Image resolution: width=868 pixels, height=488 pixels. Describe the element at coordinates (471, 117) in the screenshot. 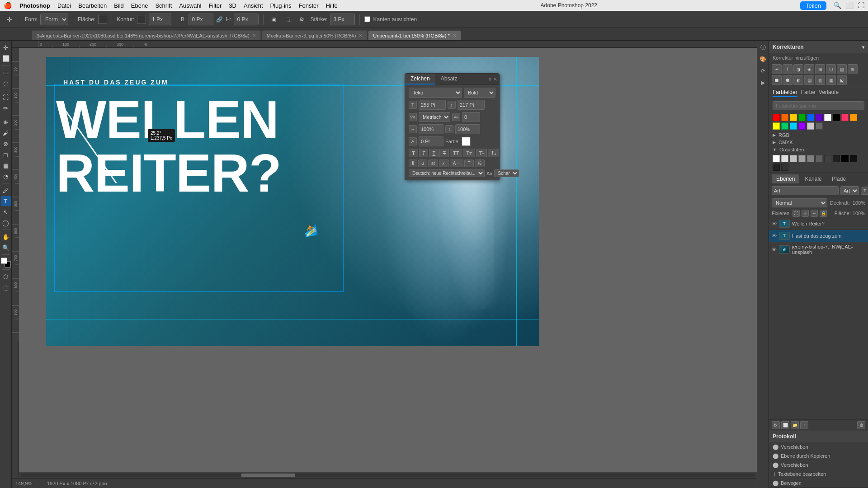

I see `kerning-input` at that location.